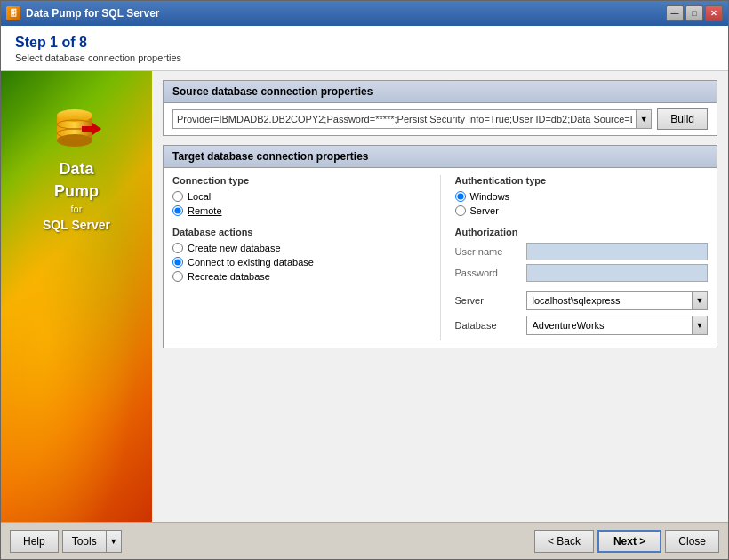 This screenshot has height=560, width=729. Describe the element at coordinates (13, 13) in the screenshot. I see `app-icon: 🗄` at that location.